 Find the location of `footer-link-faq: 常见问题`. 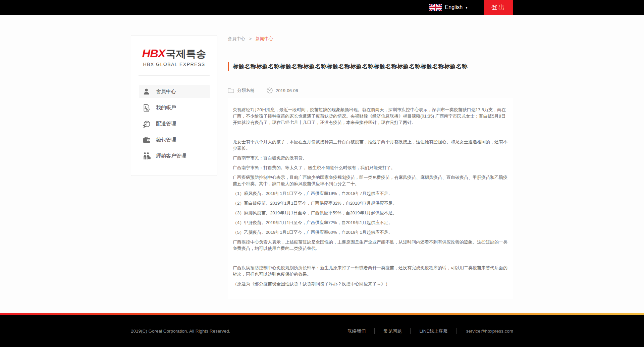

footer-link-faq: 常见问题 is located at coordinates (392, 331).